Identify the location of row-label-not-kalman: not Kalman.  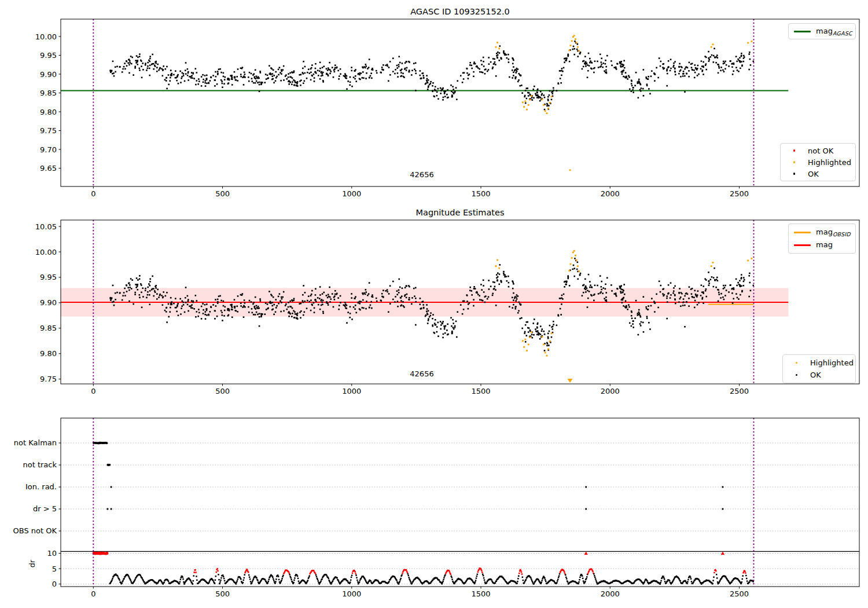
(28, 443).